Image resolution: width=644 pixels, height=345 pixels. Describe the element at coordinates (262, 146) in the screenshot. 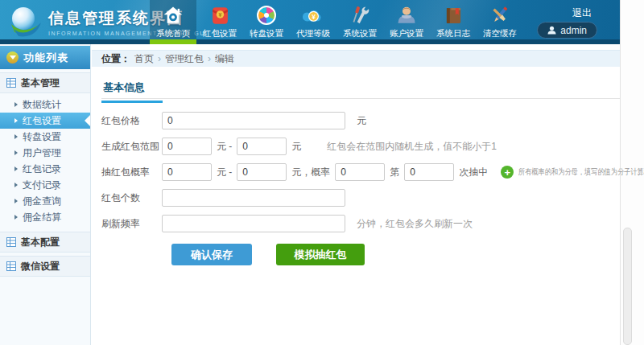

I see `range-max-input` at that location.